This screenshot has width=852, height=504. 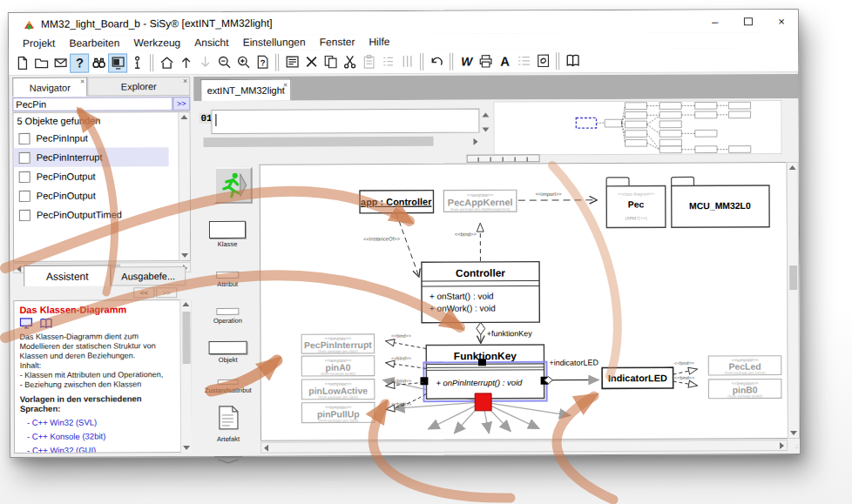 What do you see at coordinates (227, 280) in the screenshot?
I see `tool-attribut: Attribut` at bounding box center [227, 280].